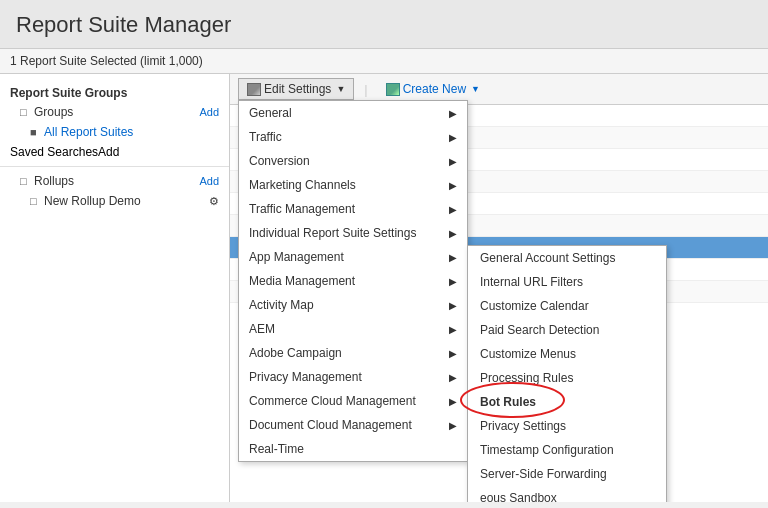 This screenshot has width=768, height=508. Describe the element at coordinates (214, 202) in the screenshot. I see `rollup-edit-icon: ⚙` at that location.